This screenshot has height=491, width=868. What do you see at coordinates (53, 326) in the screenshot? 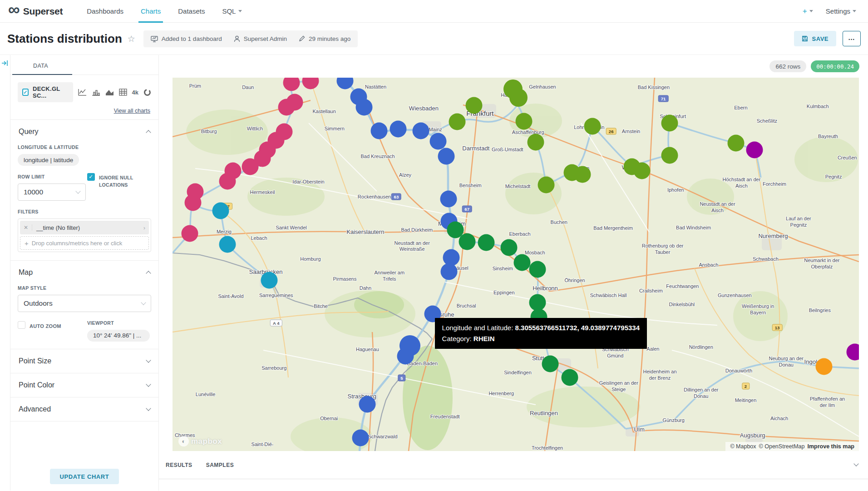
I see `auto-zoom-checkbox: AUTO ZOOM` at bounding box center [53, 326].